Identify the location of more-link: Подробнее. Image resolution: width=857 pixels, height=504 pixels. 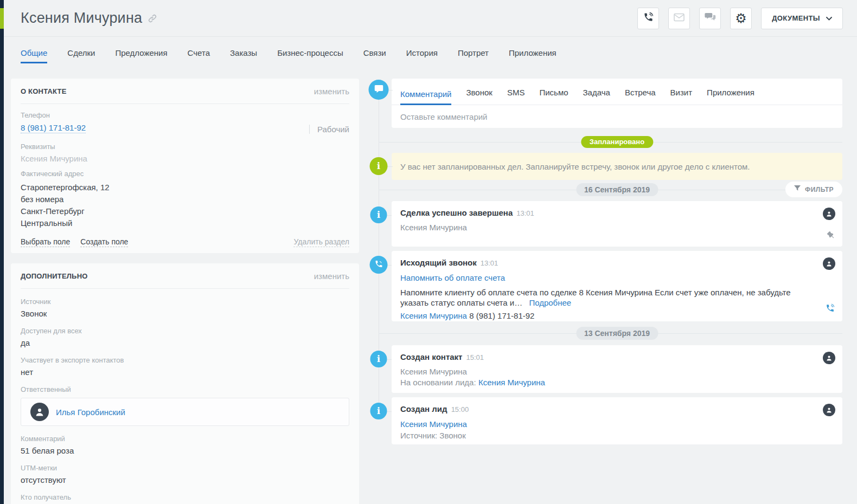
(550, 302).